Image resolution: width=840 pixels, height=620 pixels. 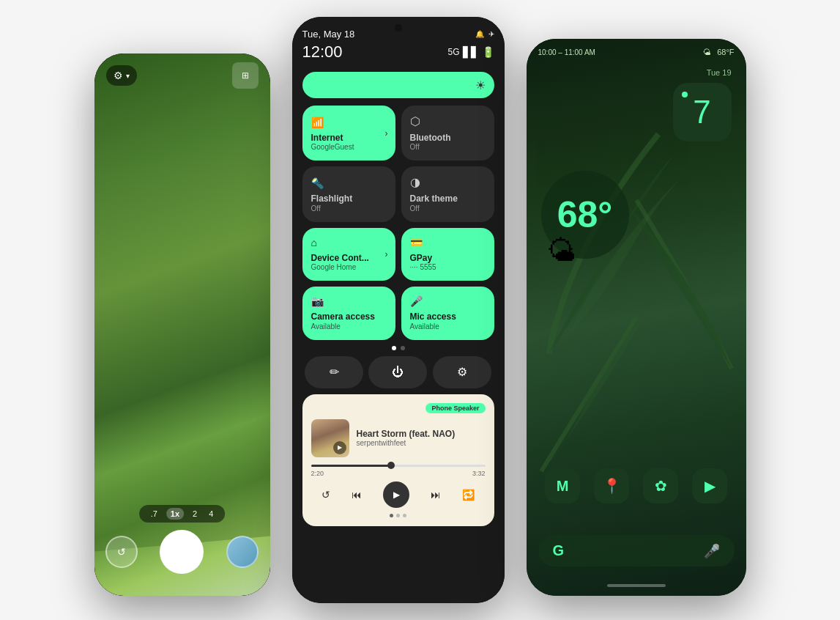 I want to click on home-status-bar: 10:00 – 11:00 AM 🌤 68°F, so click(x=636, y=52).